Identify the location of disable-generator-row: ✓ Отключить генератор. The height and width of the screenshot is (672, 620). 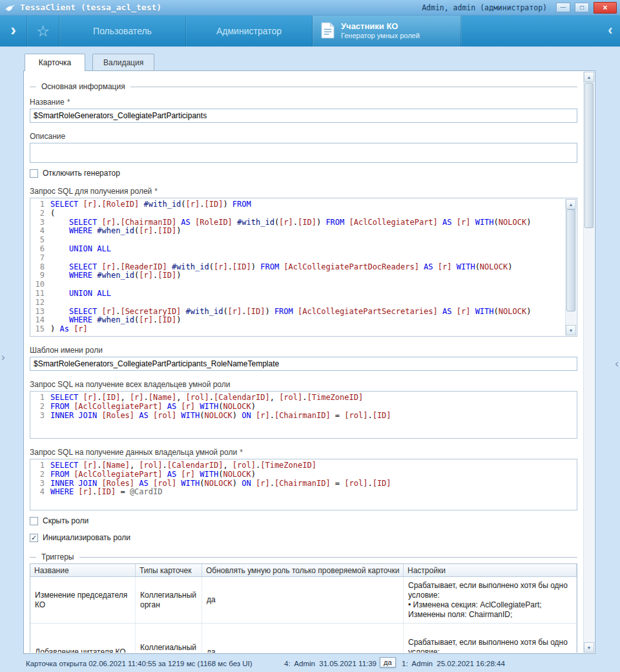
(304, 173).